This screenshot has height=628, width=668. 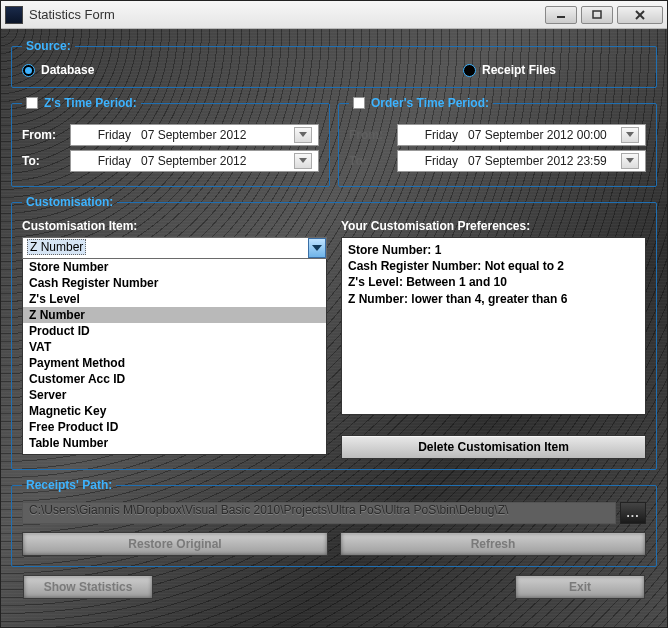 What do you see at coordinates (174, 248) in the screenshot?
I see `combobox-field: Z Number` at bounding box center [174, 248].